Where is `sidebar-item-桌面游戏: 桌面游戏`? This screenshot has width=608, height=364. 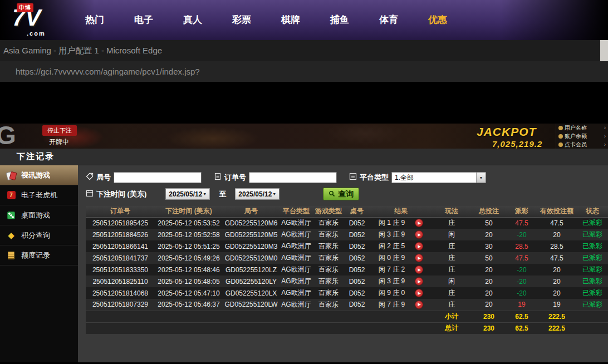
sidebar-item-桌面游戏: 桌面游戏 is located at coordinates (39, 215).